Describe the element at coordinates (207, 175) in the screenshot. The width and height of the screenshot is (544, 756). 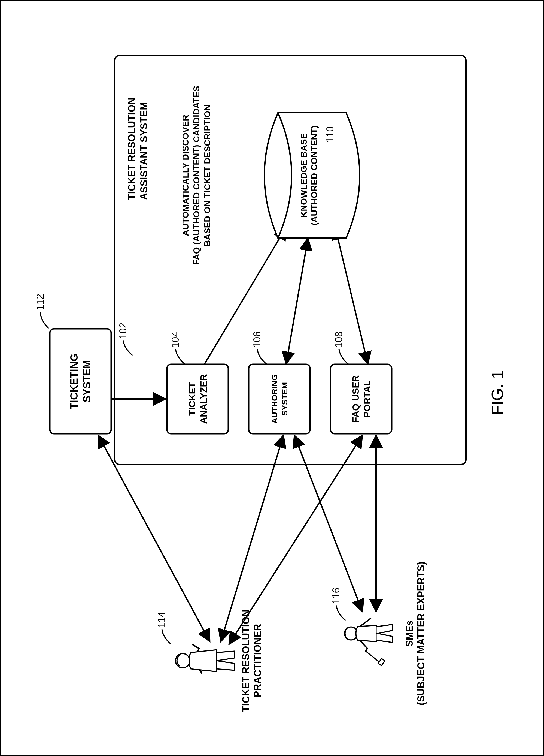
I see `discover-line3: BASED ON TICKET DESCRIPTION` at that location.